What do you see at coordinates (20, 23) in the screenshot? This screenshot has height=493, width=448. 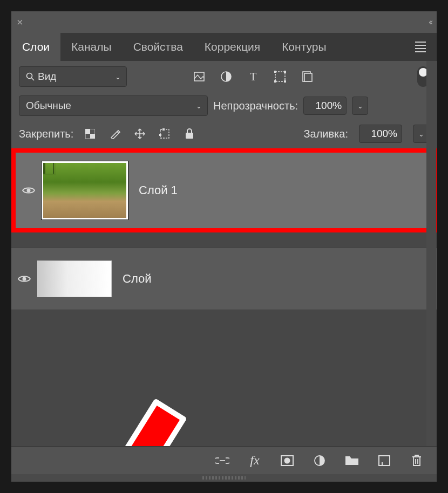 I see `close-icon: ×` at bounding box center [20, 23].